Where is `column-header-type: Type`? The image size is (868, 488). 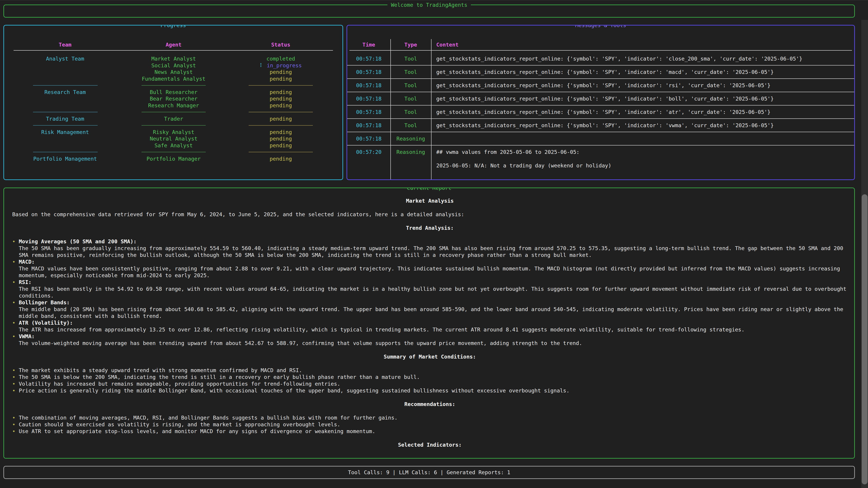 column-header-type: Type is located at coordinates (411, 45).